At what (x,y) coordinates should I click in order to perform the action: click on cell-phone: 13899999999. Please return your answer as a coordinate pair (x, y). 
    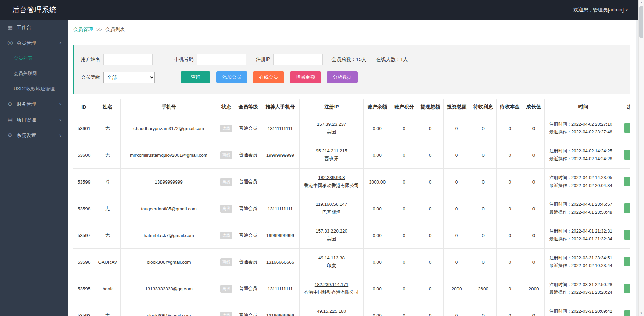
    Looking at the image, I should click on (169, 182).